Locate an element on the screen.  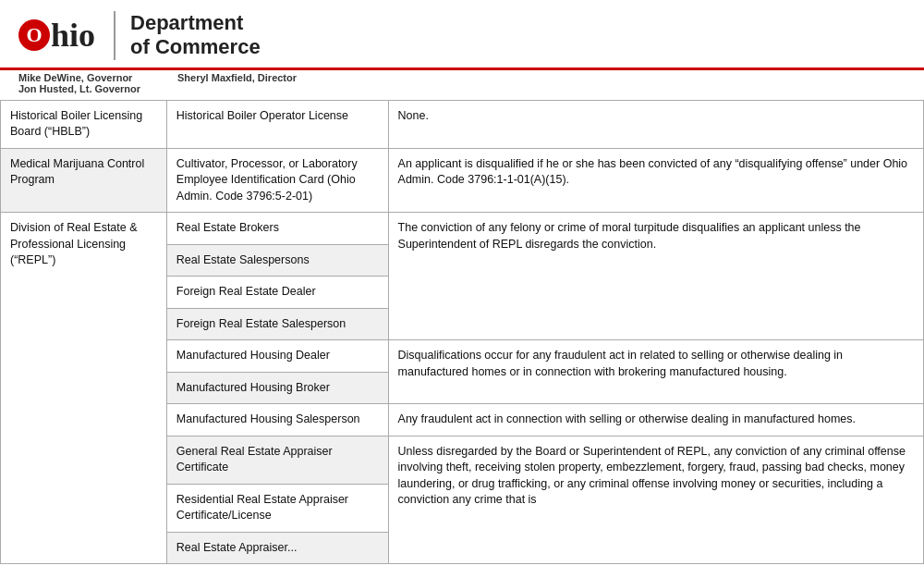
cell-license: Cultivator, Processor, or Laboratory Emp… is located at coordinates (277, 180).